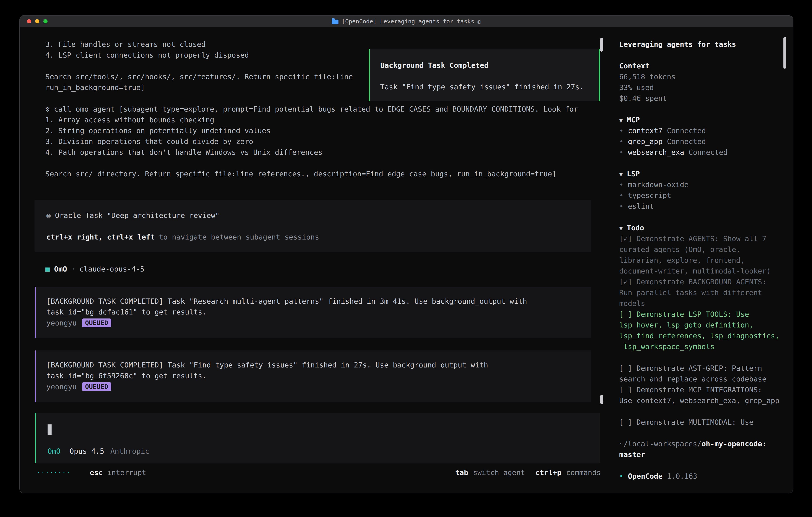  What do you see at coordinates (785, 53) in the screenshot?
I see `sidebar-scrollbar-thumb` at bounding box center [785, 53].